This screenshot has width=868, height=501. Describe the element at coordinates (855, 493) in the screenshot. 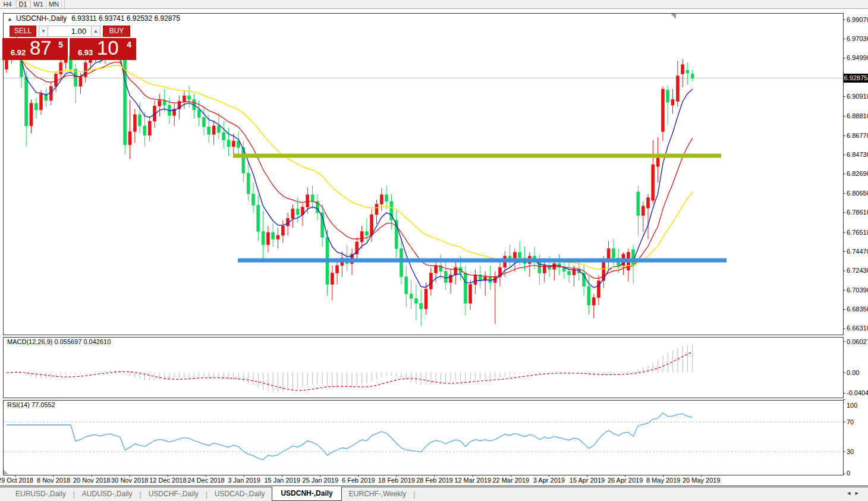

I see `tab-scroll-arrows: ◂▸` at that location.